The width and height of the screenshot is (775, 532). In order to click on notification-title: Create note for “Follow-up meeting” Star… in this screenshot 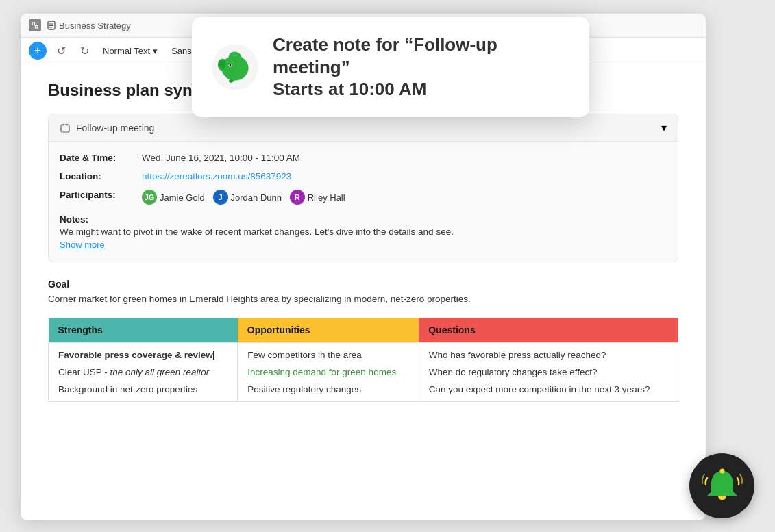, I will do `click(421, 67)`.